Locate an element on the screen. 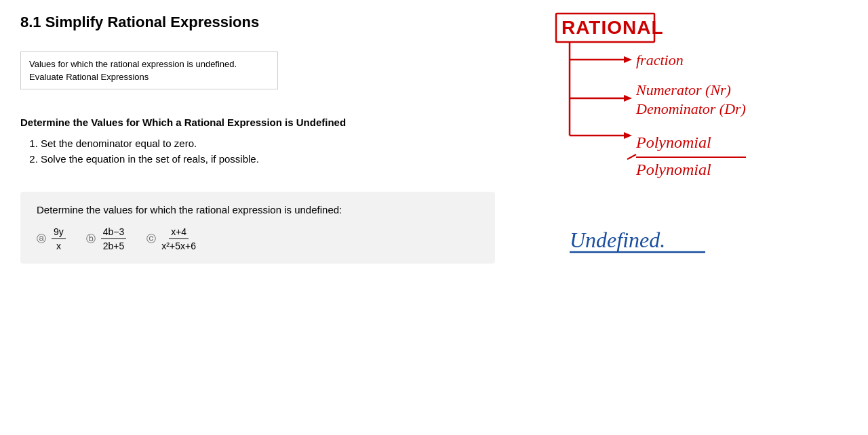  expressions-row: ⓐ 9y x ⓑ 4b−3 2b+5 ⓒ x+4 x²+5x+6 is located at coordinates (258, 239).